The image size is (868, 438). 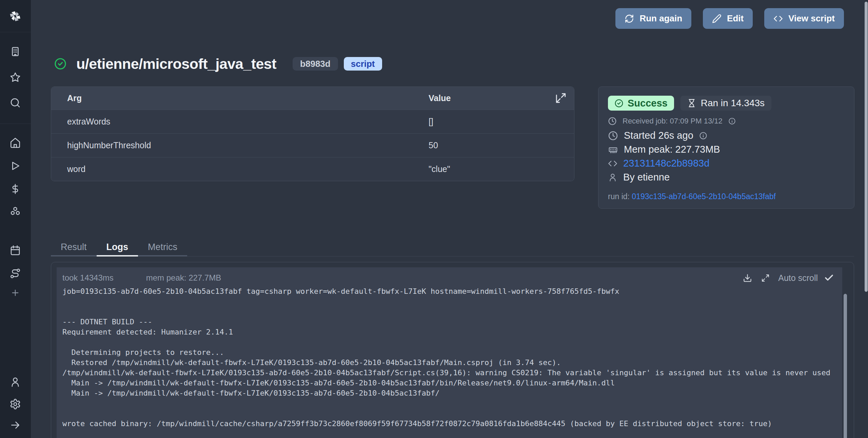 I want to click on run-info-card: Success Ran in 14.343s Received job: 07:…, so click(x=726, y=148).